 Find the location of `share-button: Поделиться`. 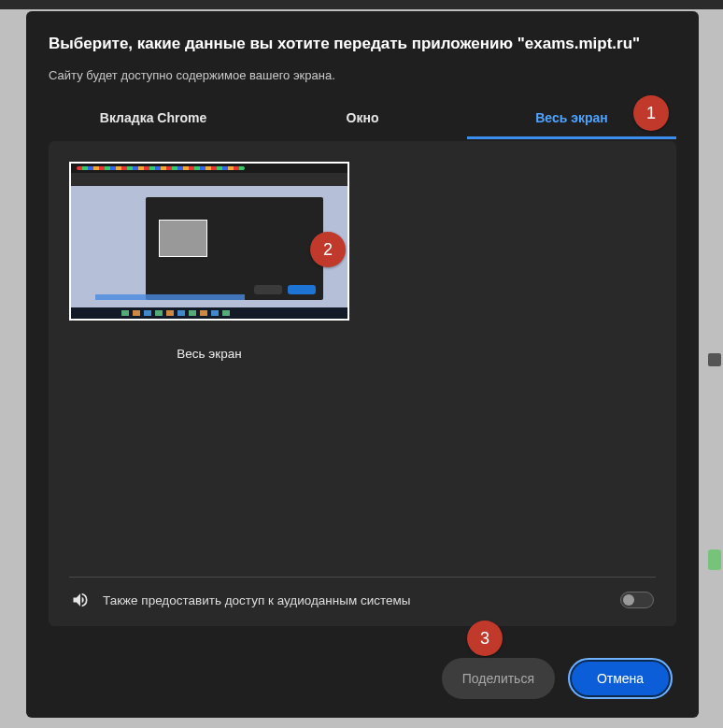

share-button: Поделиться is located at coordinates (499, 678).